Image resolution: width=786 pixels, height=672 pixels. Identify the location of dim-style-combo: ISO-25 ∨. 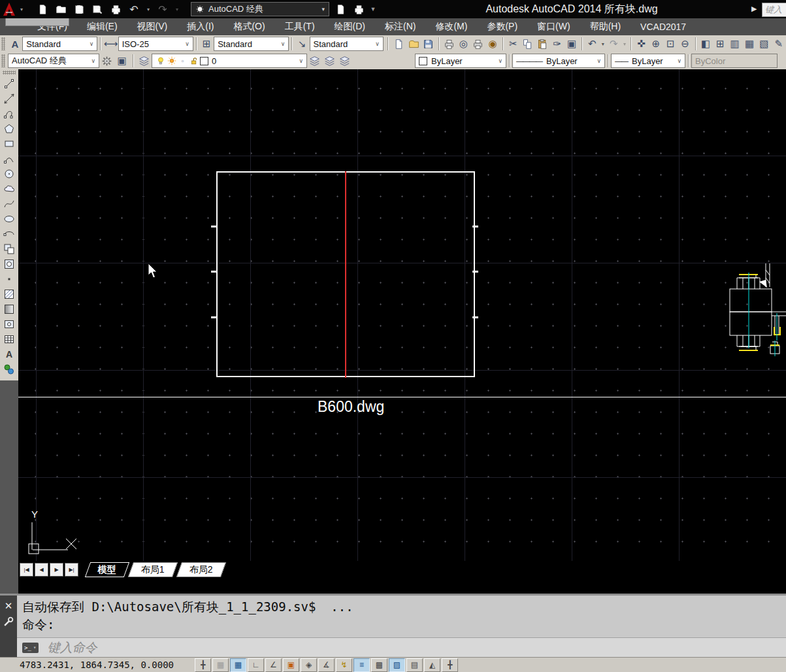
(156, 44).